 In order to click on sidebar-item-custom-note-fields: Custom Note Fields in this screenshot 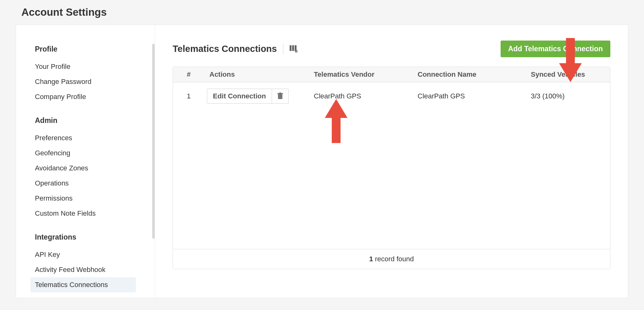, I will do `click(83, 213)`.